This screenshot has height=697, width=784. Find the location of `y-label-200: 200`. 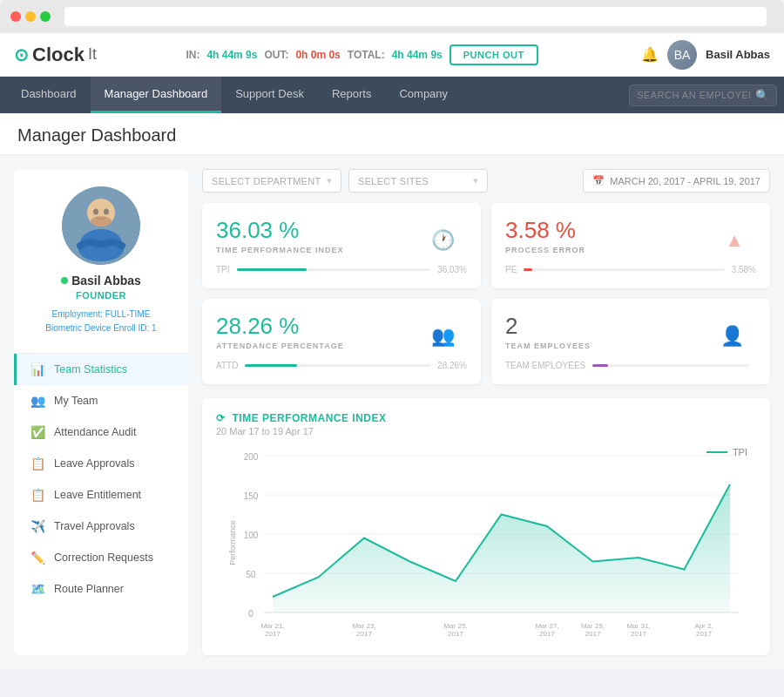

y-label-200: 200 is located at coordinates (251, 457).